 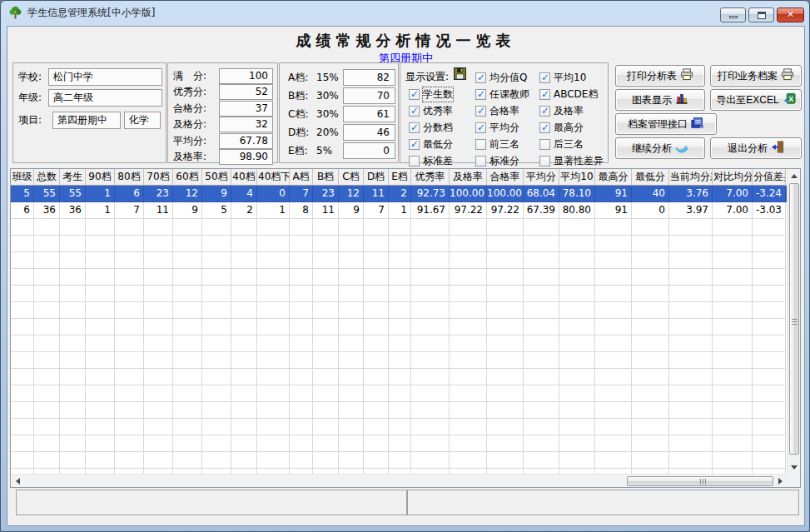 What do you see at coordinates (503, 77) in the screenshot?
I see `display-option-均分值Q: 均分值Q` at bounding box center [503, 77].